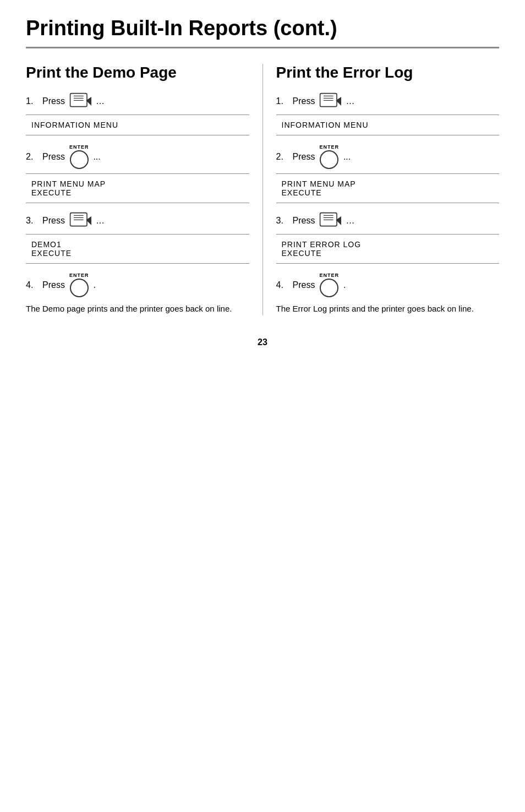  What do you see at coordinates (388, 114) in the screenshot?
I see `right-step-1: 1. Press … INFORMATION MENU` at bounding box center [388, 114].